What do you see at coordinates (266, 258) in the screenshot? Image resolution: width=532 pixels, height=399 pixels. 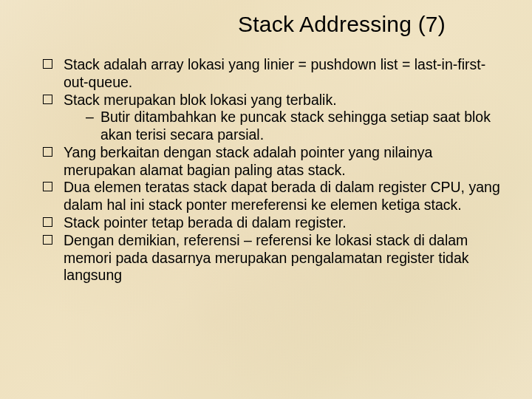 I see `bullet-text: Dengan demikian, referensi – referensi k…` at bounding box center [266, 258].